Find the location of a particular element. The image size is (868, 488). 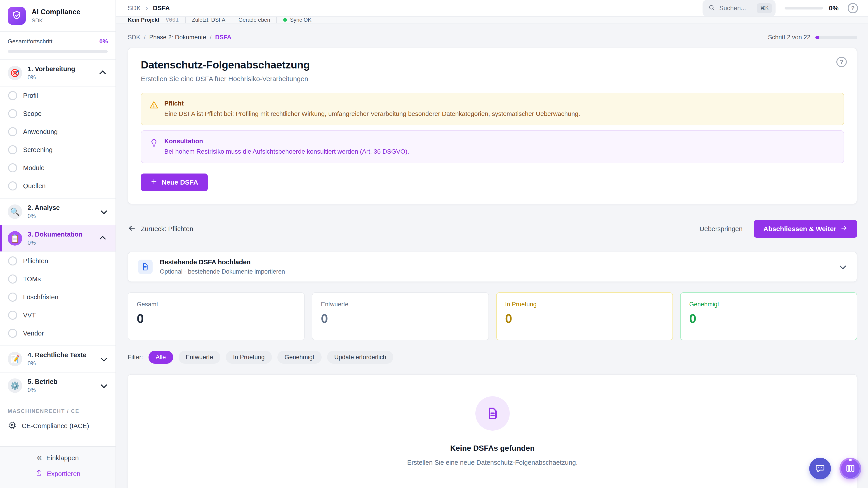

item-label: Screening is located at coordinates (38, 150).